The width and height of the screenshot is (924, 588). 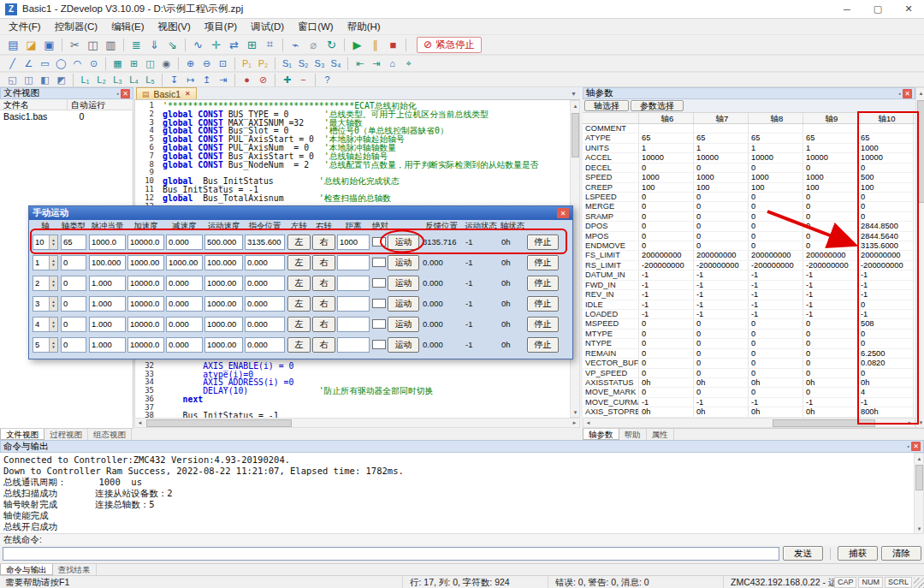 What do you see at coordinates (151, 63) in the screenshot?
I see `frame-view-icon: ◫` at bounding box center [151, 63].